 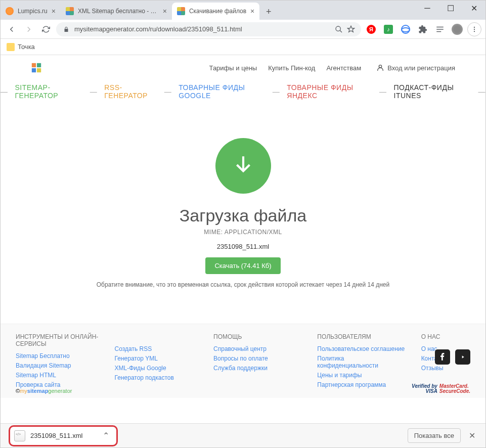 What do you see at coordinates (222, 92) in the screenshot?
I see `nav-google-feeds: ТОВАРНЫЕ ФИДЫ GOOGLE` at bounding box center [222, 92].